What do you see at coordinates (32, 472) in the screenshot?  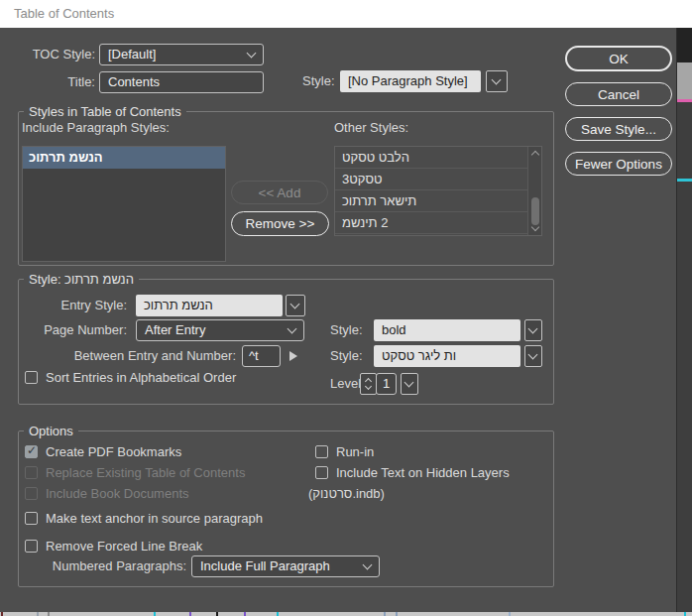 I see `replace-existing-toc-checkbox` at bounding box center [32, 472].